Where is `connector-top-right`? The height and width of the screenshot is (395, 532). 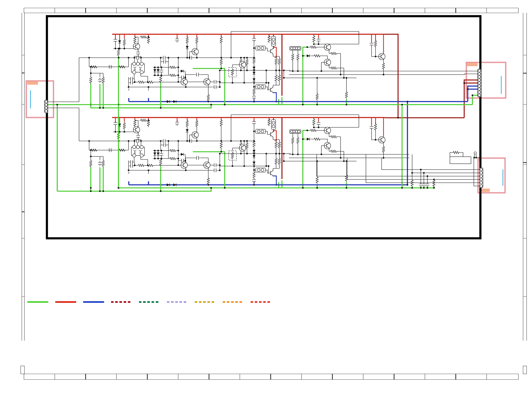 connector-top-right is located at coordinates (489, 83).